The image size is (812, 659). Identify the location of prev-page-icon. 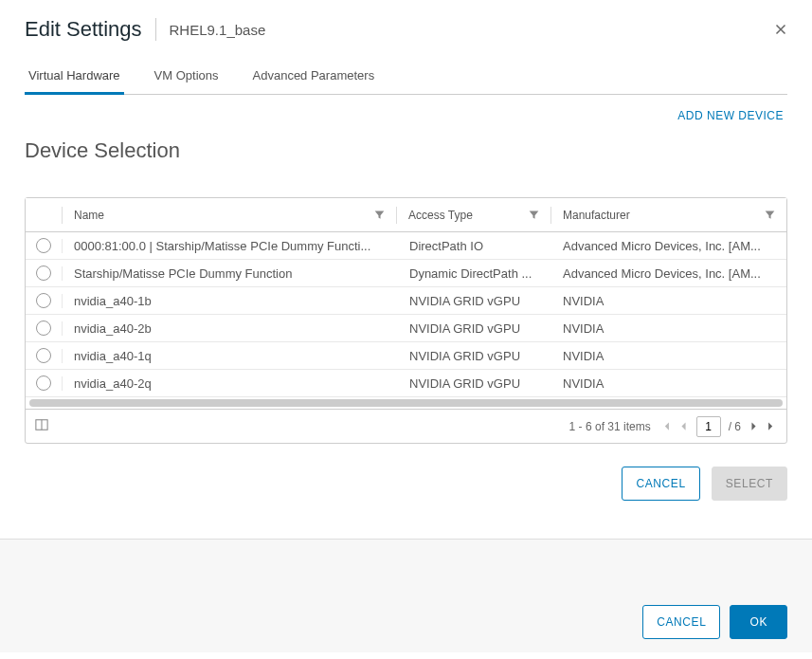
(684, 427).